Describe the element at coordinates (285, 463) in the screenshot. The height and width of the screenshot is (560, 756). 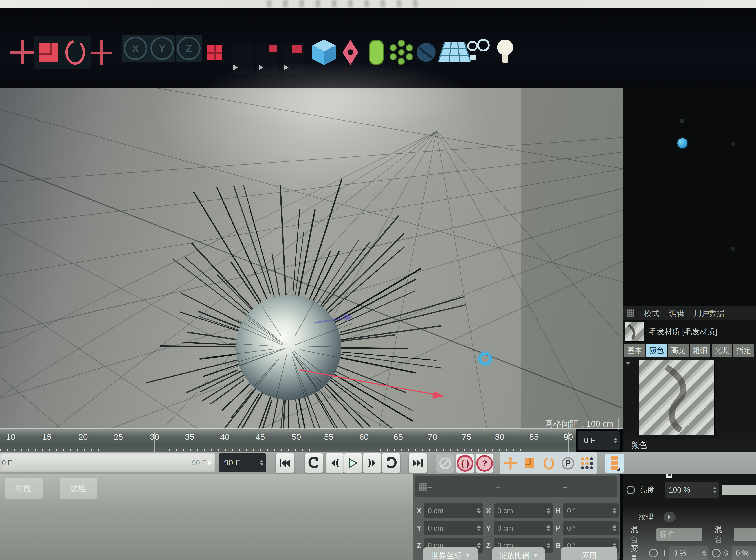
I see `goto-start-icon` at that location.